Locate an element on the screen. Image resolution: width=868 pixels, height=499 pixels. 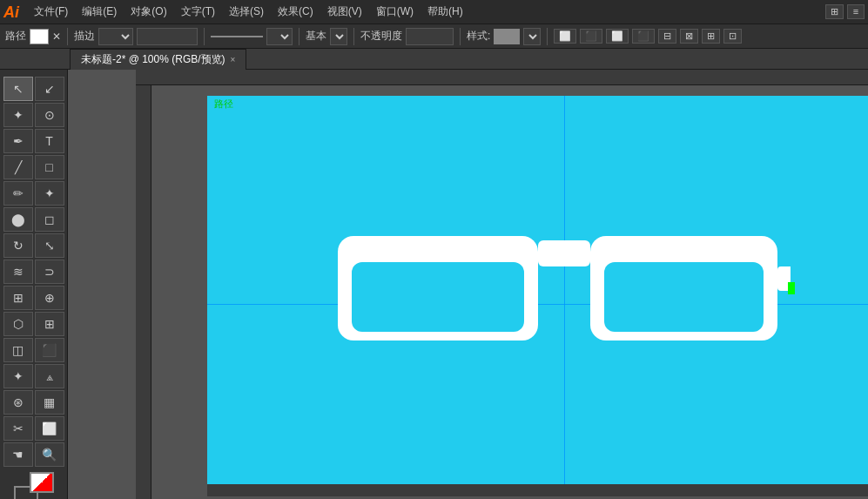
ruler-left is located at coordinates (144, 293).